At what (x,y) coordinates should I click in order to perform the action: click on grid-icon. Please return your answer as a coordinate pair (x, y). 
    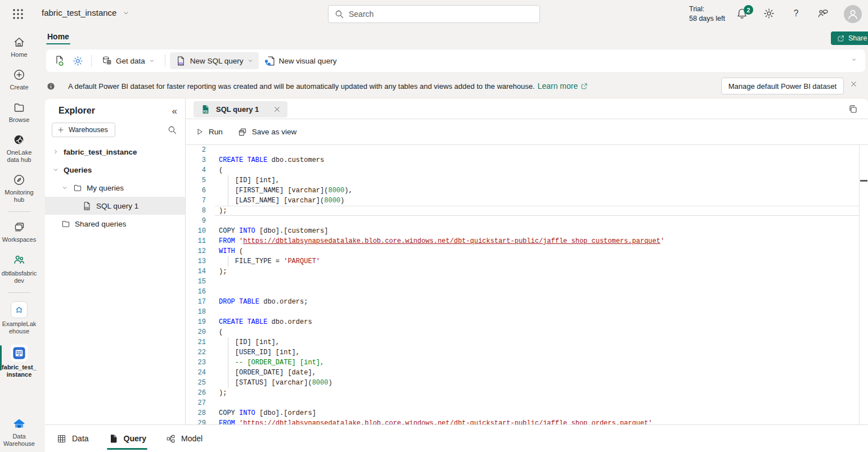
    Looking at the image, I should click on (62, 439).